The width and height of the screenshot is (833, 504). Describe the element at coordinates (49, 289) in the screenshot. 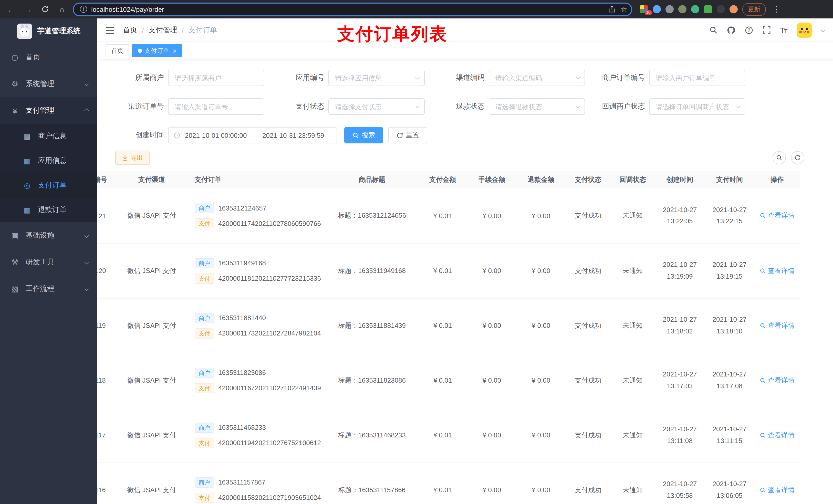

I see `sidebar-item-workflow: ▧ 工作流程` at that location.